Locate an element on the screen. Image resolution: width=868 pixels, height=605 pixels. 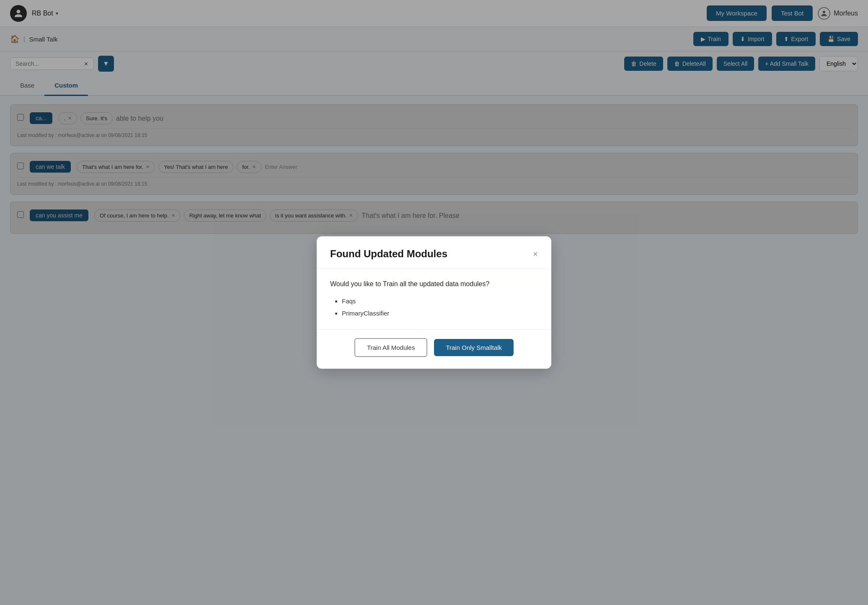
modal-title: Found Updated Modules is located at coordinates (389, 254).